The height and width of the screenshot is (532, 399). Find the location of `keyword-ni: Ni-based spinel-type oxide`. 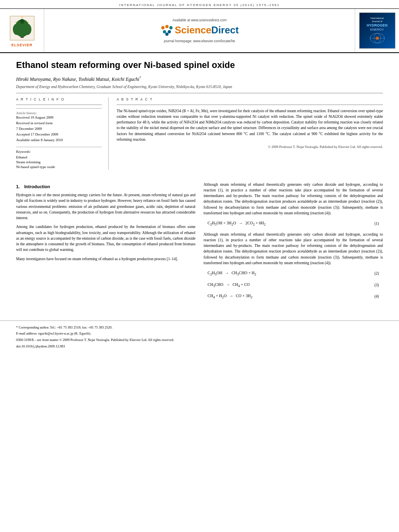

keyword-ni: Ni-based spinel-type oxide is located at coordinates (59, 167).